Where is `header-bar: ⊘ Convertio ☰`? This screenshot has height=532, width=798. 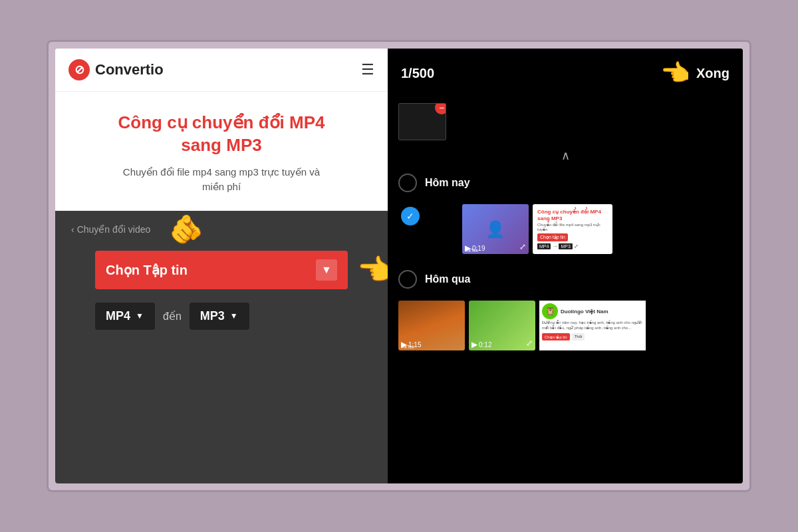
header-bar: ⊘ Convertio ☰ is located at coordinates (221, 70).